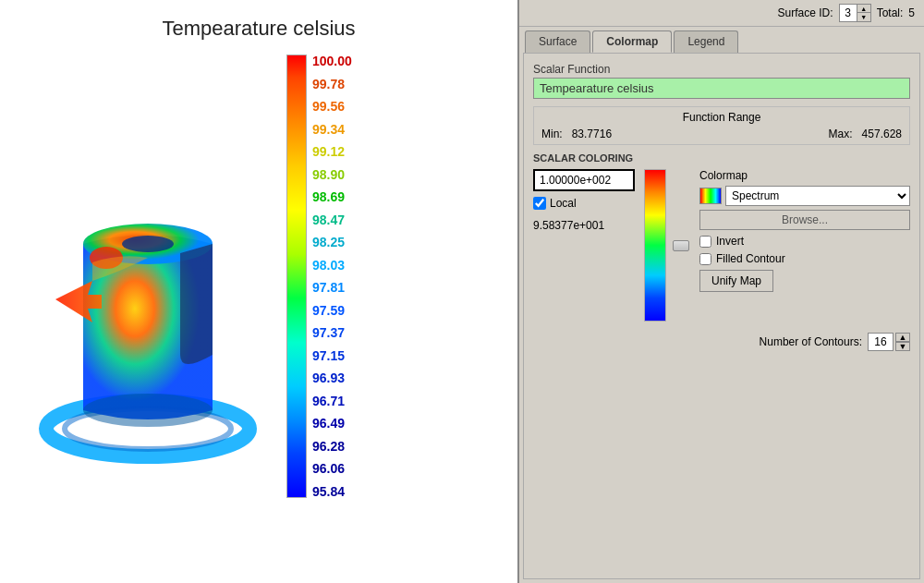  I want to click on range-values: Min: 83.7716 Max: 457.628, so click(722, 134).